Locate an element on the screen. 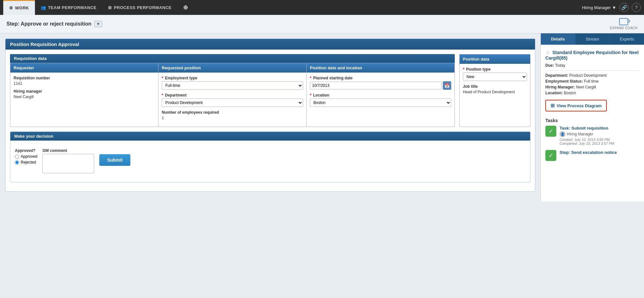 The height and width of the screenshot is (298, 644). tab-stream: Stream is located at coordinates (593, 39).